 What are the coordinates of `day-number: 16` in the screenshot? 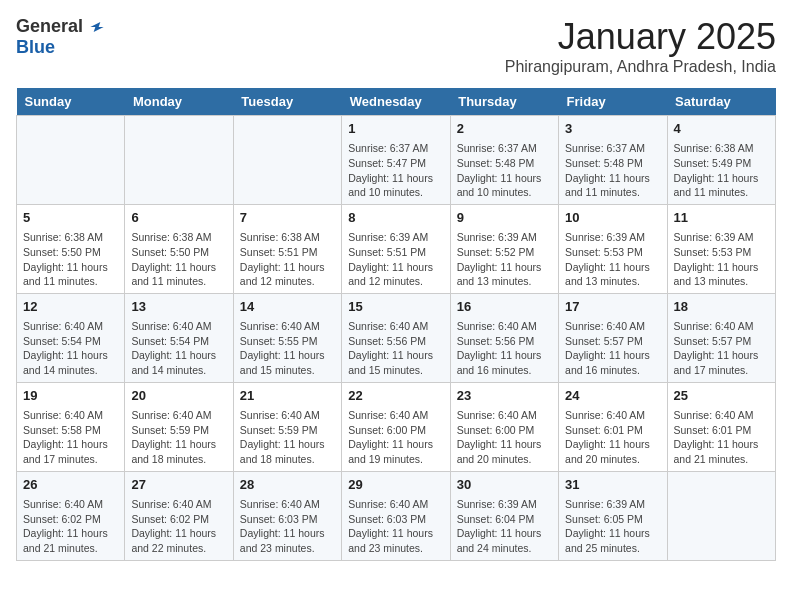 It's located at (504, 307).